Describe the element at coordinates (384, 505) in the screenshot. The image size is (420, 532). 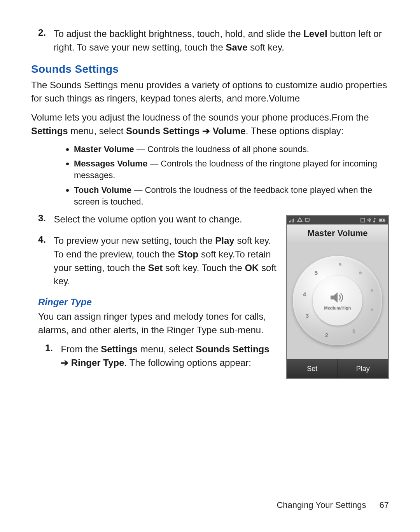
I see `footer-page-number: 67` at that location.